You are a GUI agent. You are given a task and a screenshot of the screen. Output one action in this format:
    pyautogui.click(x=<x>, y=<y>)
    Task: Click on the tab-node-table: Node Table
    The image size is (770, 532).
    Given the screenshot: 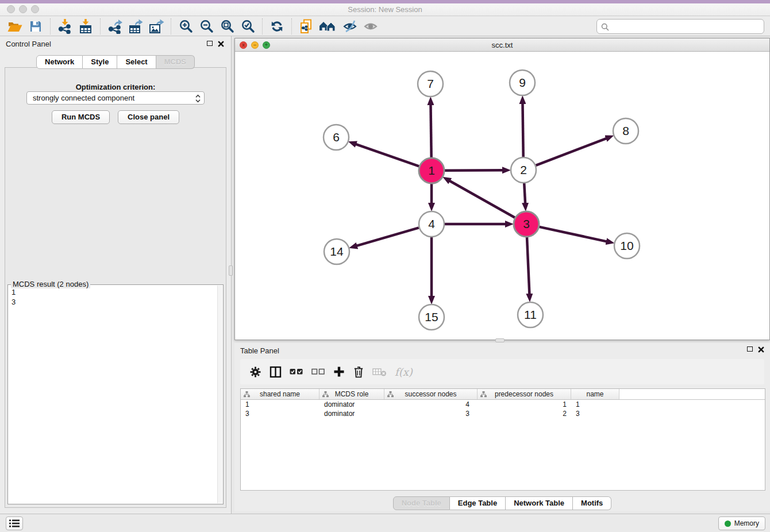 What is the action you would take?
    pyautogui.click(x=422, y=503)
    